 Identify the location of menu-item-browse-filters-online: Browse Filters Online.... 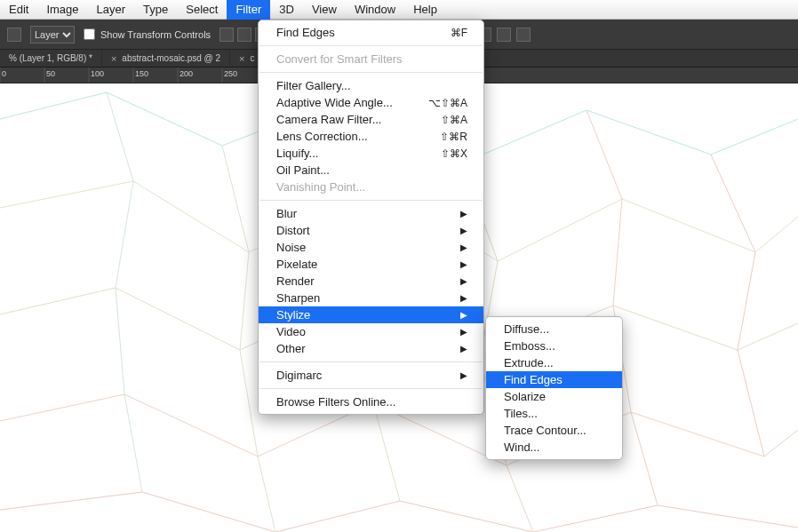
(371, 401).